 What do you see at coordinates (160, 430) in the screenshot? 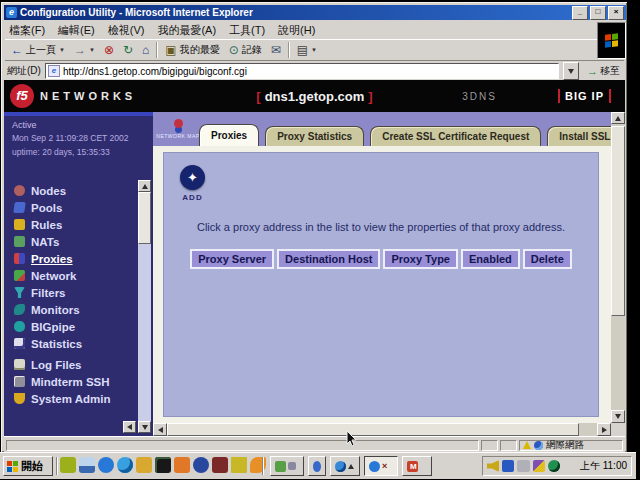
I see `scroll-left-button` at bounding box center [160, 430].